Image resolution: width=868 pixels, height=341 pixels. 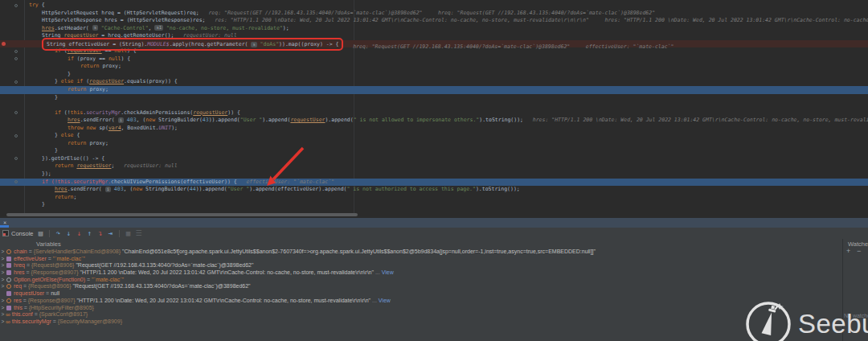 I want to click on code-line: HttpServletResponse hres = (HttpServletR…, so click(x=434, y=21).